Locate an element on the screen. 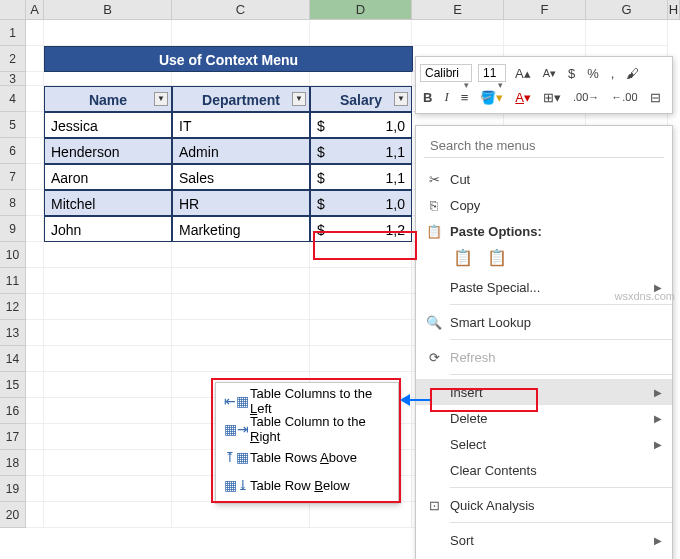 Image resolution: width=680 pixels, height=559 pixels. font-color-icon: A▾ is located at coordinates (523, 98).